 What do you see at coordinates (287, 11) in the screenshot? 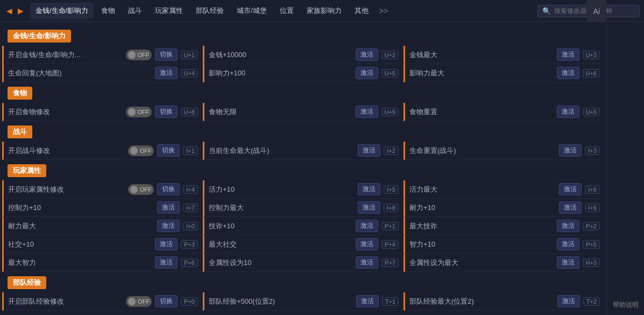
I see `nav-item-location: 位置` at bounding box center [287, 11].